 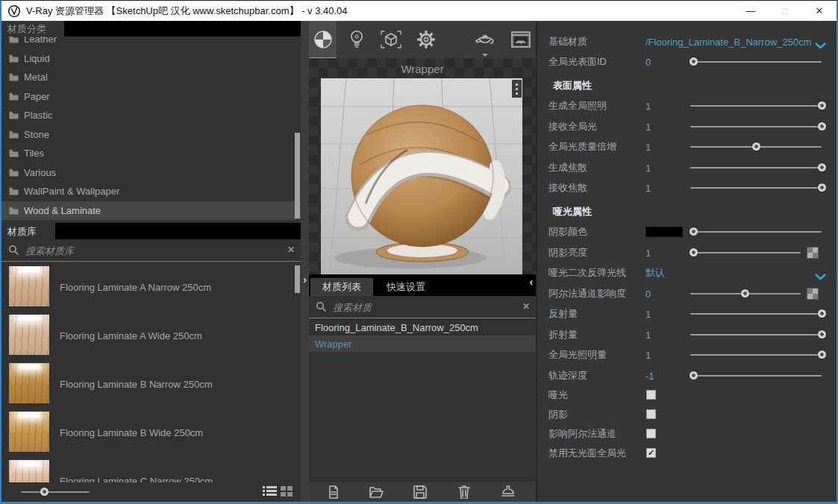 What do you see at coordinates (651, 453) in the screenshot?
I see `checkbox: ✓` at bounding box center [651, 453].